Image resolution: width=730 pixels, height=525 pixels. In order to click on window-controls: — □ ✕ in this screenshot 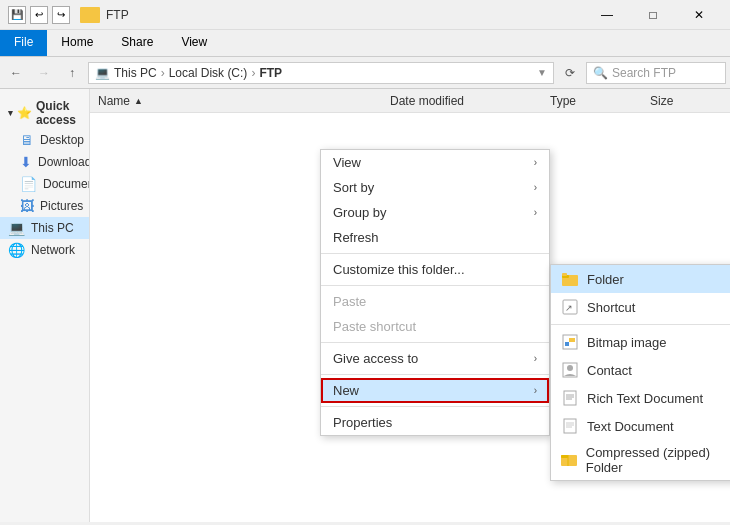, I will do `click(653, 15)`.